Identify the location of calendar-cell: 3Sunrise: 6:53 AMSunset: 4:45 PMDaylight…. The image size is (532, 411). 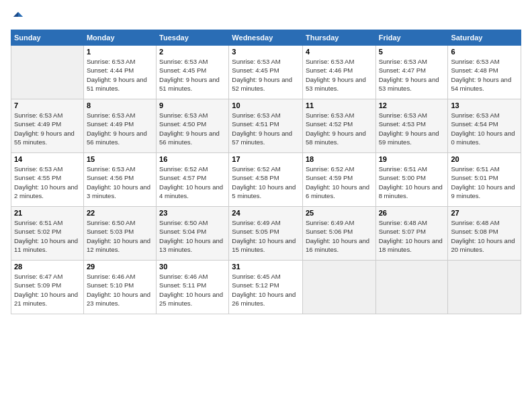
(266, 73).